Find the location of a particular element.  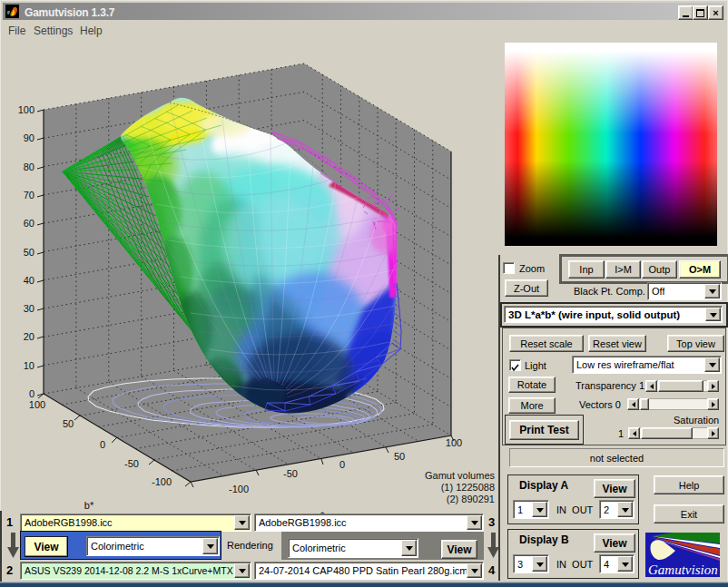

svg-text: 40 is located at coordinates (29, 280).